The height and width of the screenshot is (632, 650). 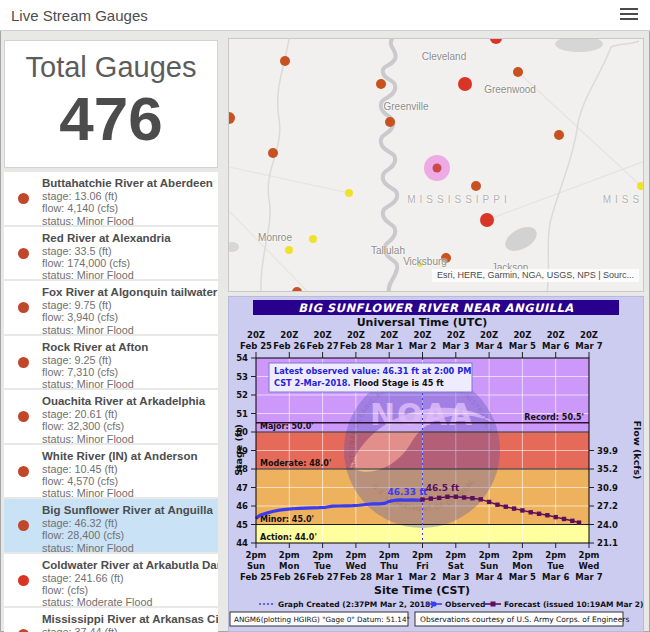 I want to click on gauge-list-item: Red River at Alexandriastage: 33.5 (ft)f…, so click(x=111, y=254).